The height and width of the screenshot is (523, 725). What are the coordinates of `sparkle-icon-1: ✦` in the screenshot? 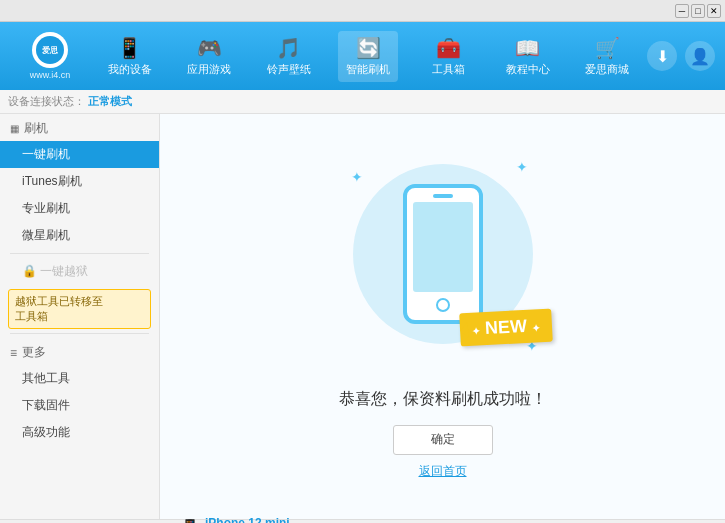 It's located at (357, 177).